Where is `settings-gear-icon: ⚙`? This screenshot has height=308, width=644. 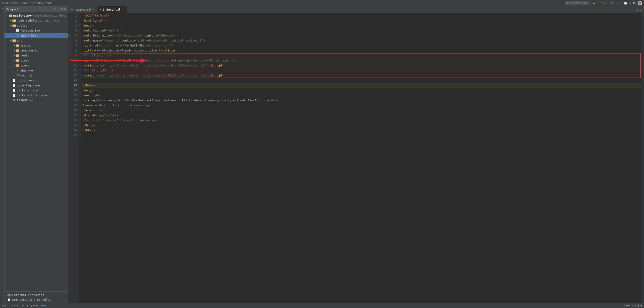
settings-gear-icon: ⚙ is located at coordinates (638, 10).